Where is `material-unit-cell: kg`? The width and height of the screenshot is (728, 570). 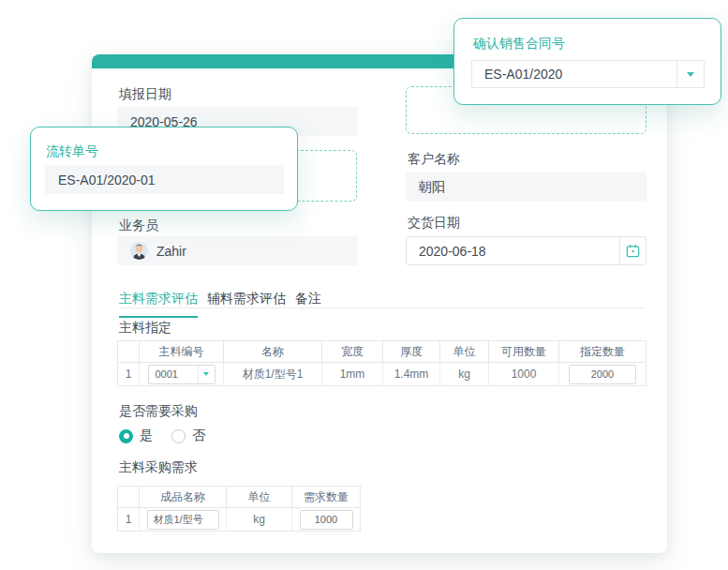 material-unit-cell: kg is located at coordinates (464, 374).